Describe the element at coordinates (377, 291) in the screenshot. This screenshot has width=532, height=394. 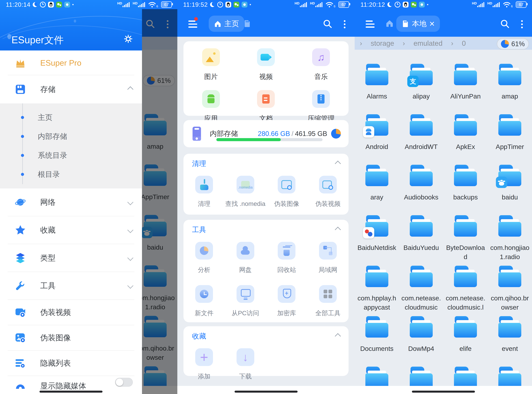
I see `folder-item: com.hpplay.happycast` at that location.